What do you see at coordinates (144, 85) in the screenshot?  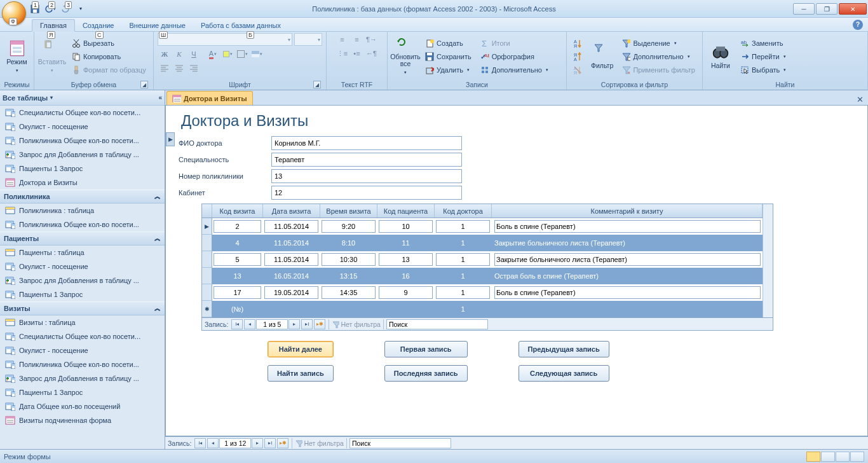 I see `clipboard-launcher: ◢` at bounding box center [144, 85].